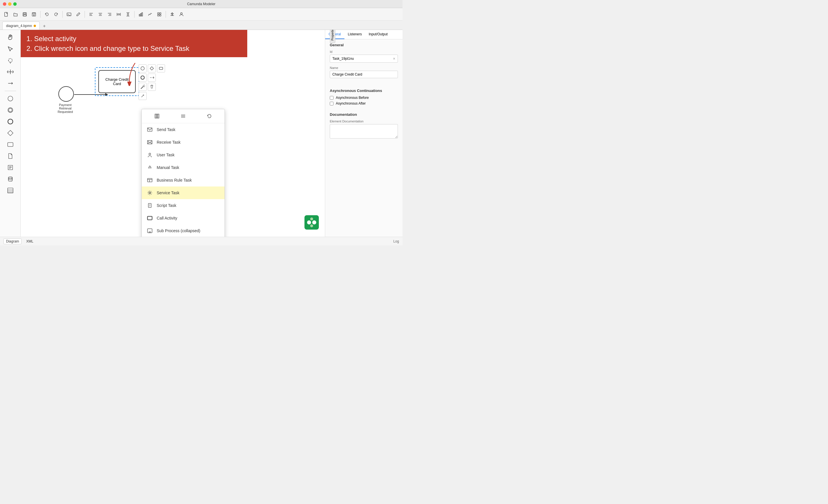 The height and width of the screenshot is (504, 828). I want to click on undo-button, so click(47, 14).